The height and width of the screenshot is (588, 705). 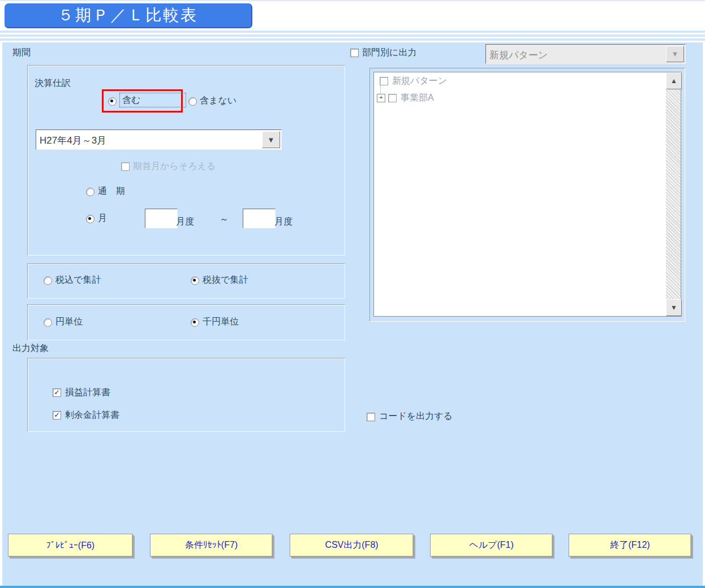 I want to click on full-period-label: 通 期, so click(x=111, y=191).